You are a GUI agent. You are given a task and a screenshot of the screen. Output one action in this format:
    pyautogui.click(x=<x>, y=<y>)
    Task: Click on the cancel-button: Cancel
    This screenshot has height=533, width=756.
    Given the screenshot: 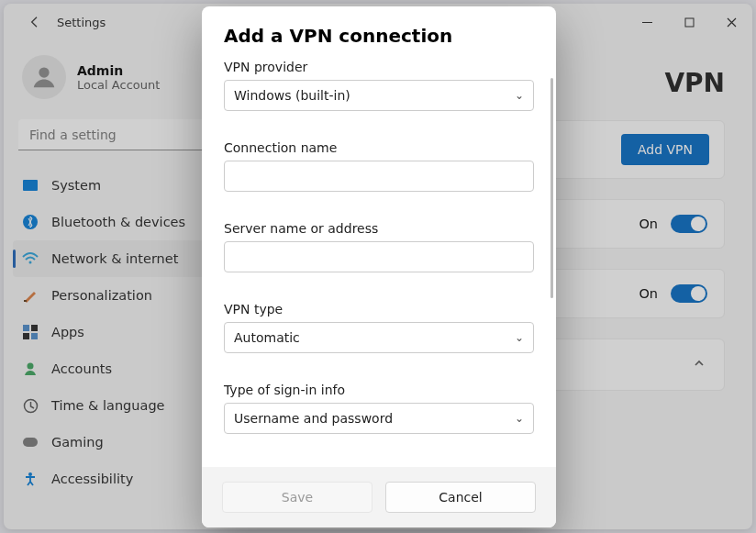 What is the action you would take?
    pyautogui.click(x=461, y=497)
    